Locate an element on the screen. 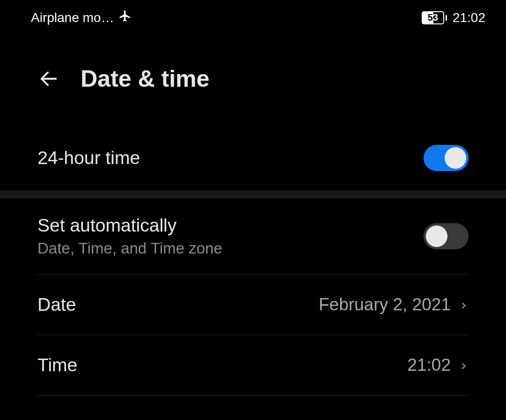  back-button is located at coordinates (49, 79).